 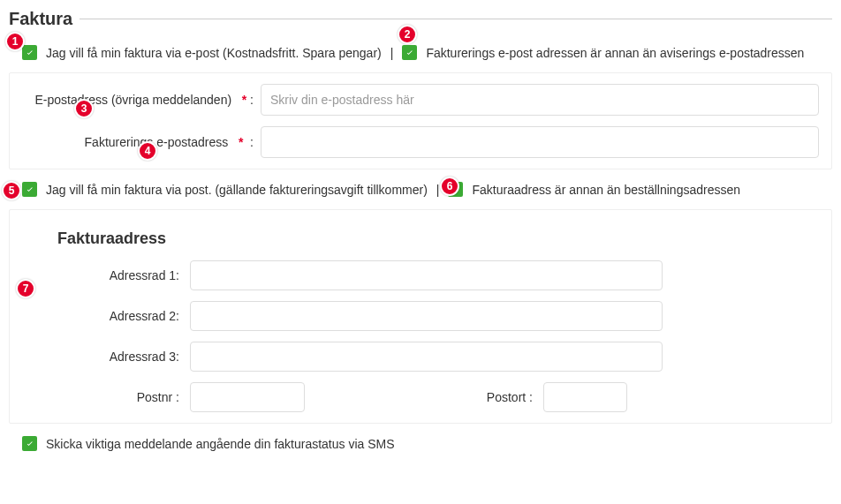 I want to click on postort-label: Postort :, so click(x=424, y=397).